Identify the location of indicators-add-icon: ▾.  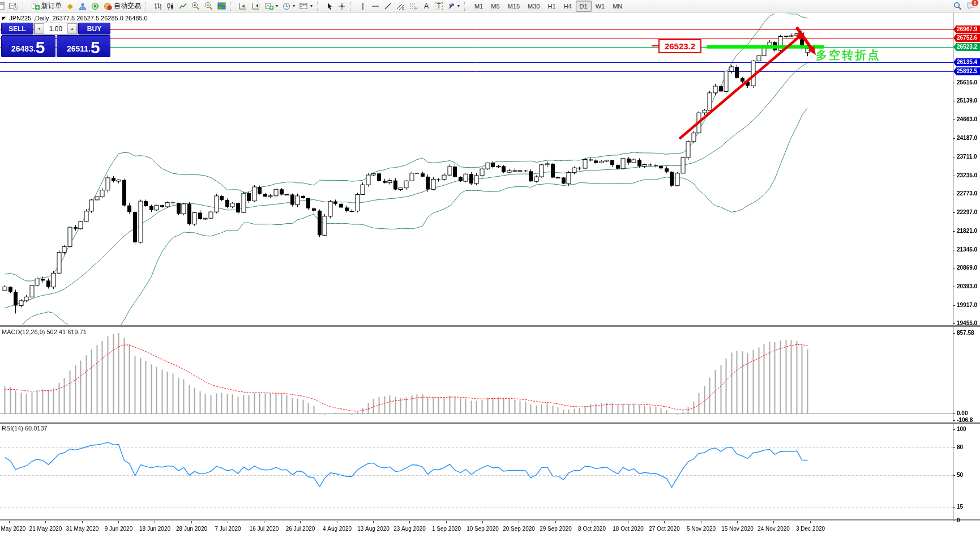
(272, 6).